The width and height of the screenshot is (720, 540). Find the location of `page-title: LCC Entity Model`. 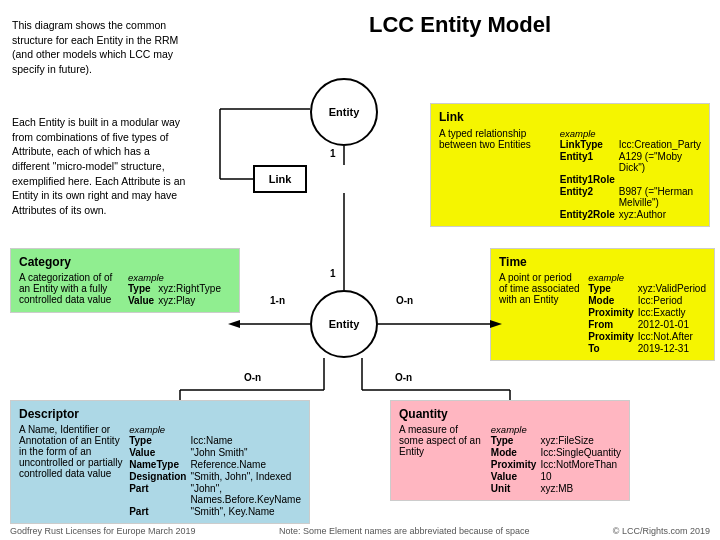

page-title: LCC Entity Model is located at coordinates (460, 25).